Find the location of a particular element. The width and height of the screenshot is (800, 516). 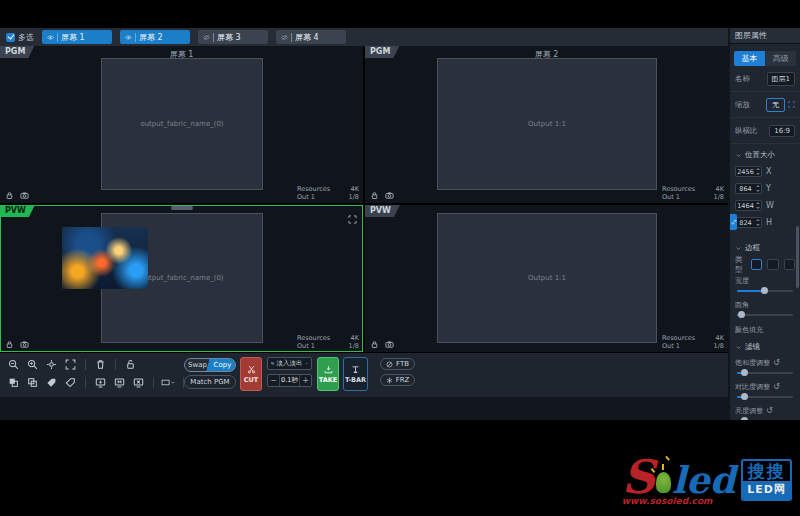

brightness-label: 亮度调整 ↺ is located at coordinates (765, 409).